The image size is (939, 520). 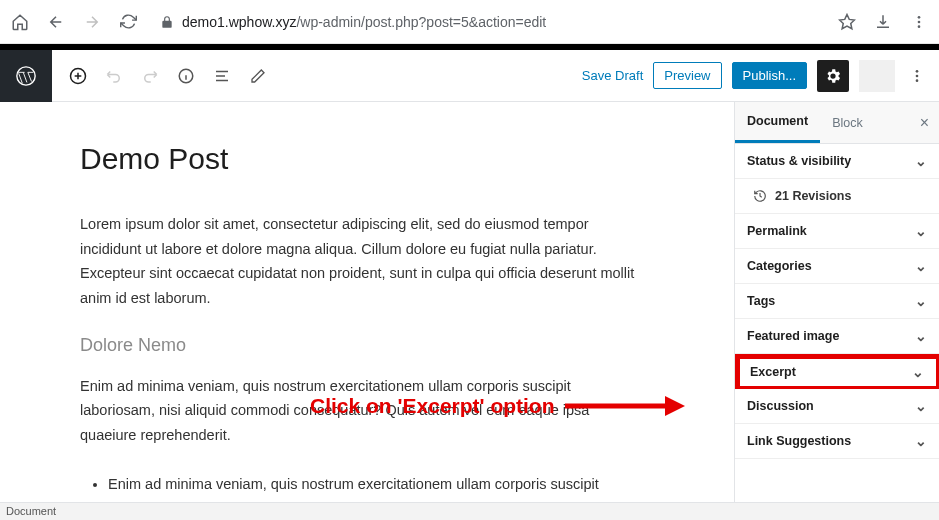 I want to click on panel-excerpt: Excerpt ⌄, so click(x=837, y=372).